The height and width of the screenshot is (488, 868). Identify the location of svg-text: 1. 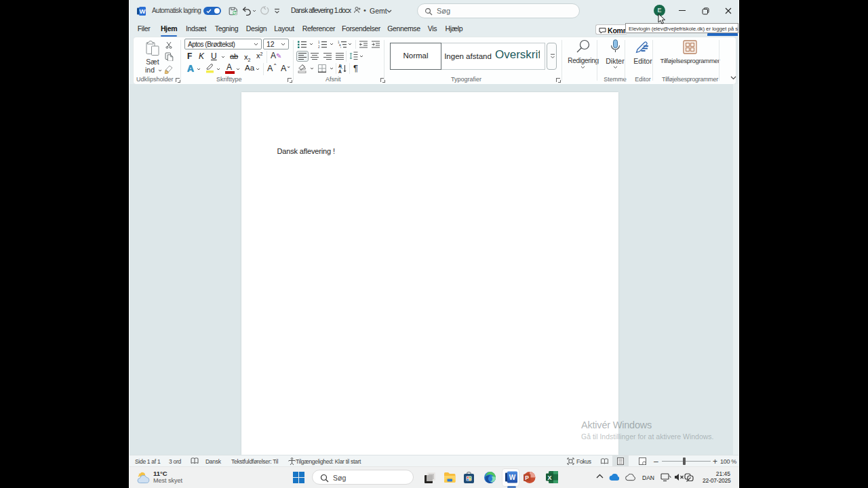
(319, 42).